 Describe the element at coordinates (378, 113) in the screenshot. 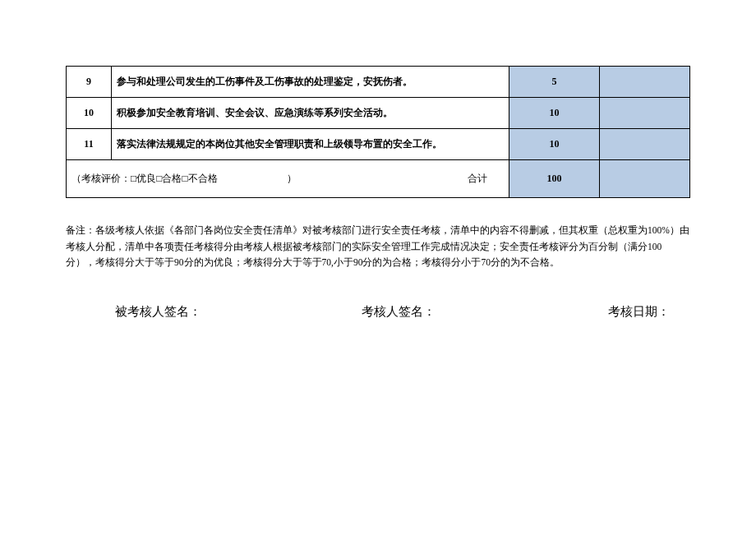

I see `table-row: 10 积极参加安全教育培训、安全会议、应急演练等系列安全活动。 10` at that location.